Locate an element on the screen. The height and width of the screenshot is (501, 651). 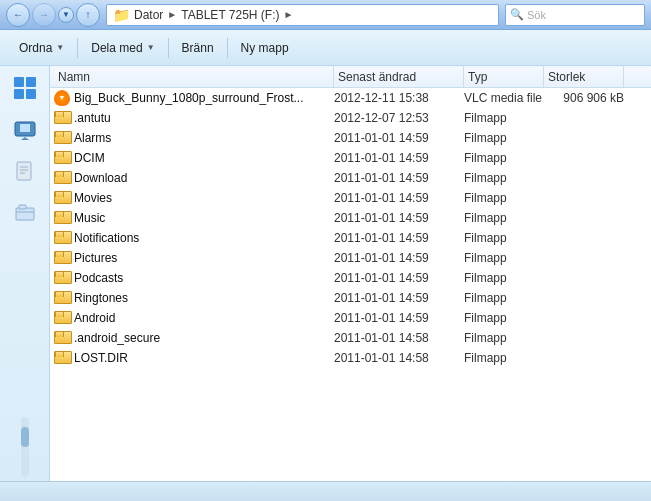
address-sep-1: ► is located at coordinates (172, 14).